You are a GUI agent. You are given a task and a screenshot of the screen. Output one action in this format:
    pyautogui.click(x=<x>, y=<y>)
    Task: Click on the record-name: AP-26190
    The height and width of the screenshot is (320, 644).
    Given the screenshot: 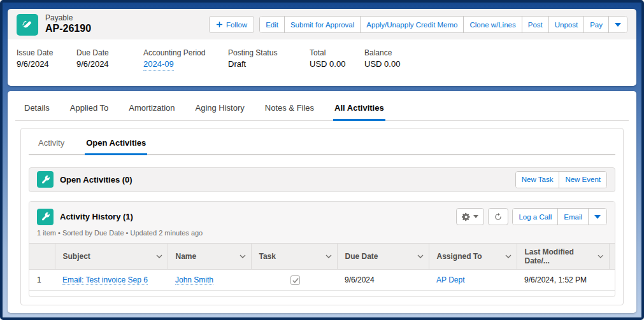 What is the action you would take?
    pyautogui.click(x=68, y=29)
    